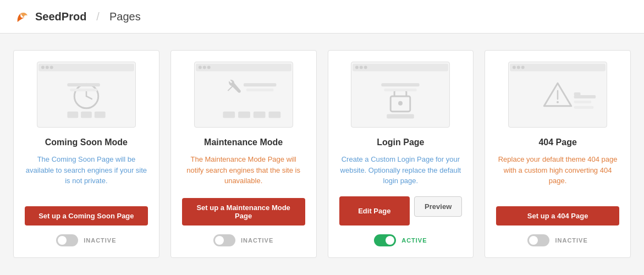 This screenshot has width=644, height=275. Describe the element at coordinates (224, 240) in the screenshot. I see `toggle-maintenance` at that location.